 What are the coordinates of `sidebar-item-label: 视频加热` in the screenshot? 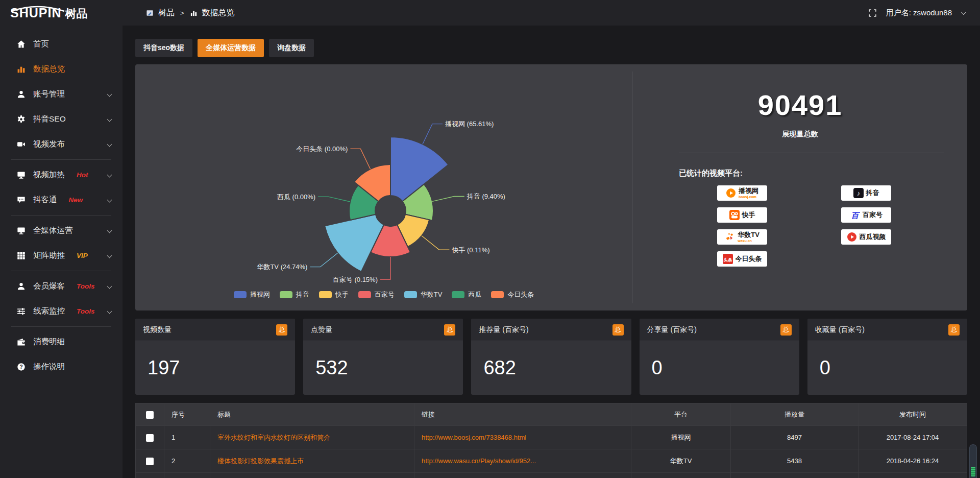 It's located at (49, 175).